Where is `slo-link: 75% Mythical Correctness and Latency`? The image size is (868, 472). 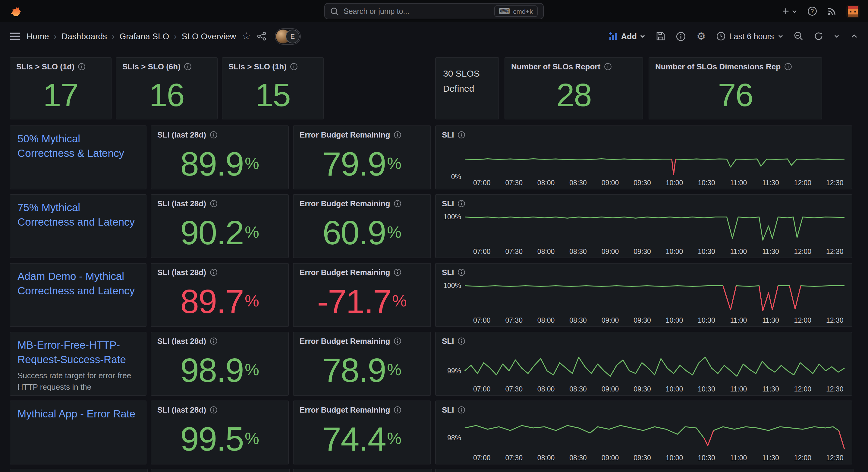 slo-link: 75% Mythical Correctness and Latency is located at coordinates (78, 212).